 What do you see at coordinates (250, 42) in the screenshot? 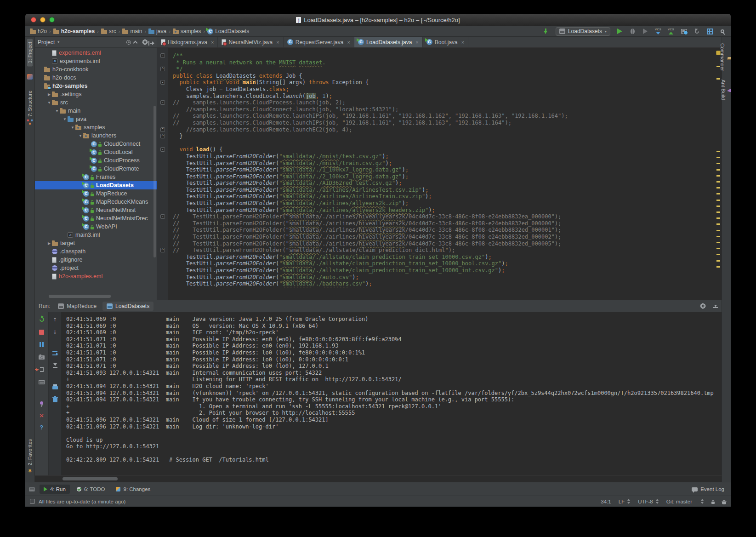
I see `editor-tab: NeuralNetViz.java×` at bounding box center [250, 42].